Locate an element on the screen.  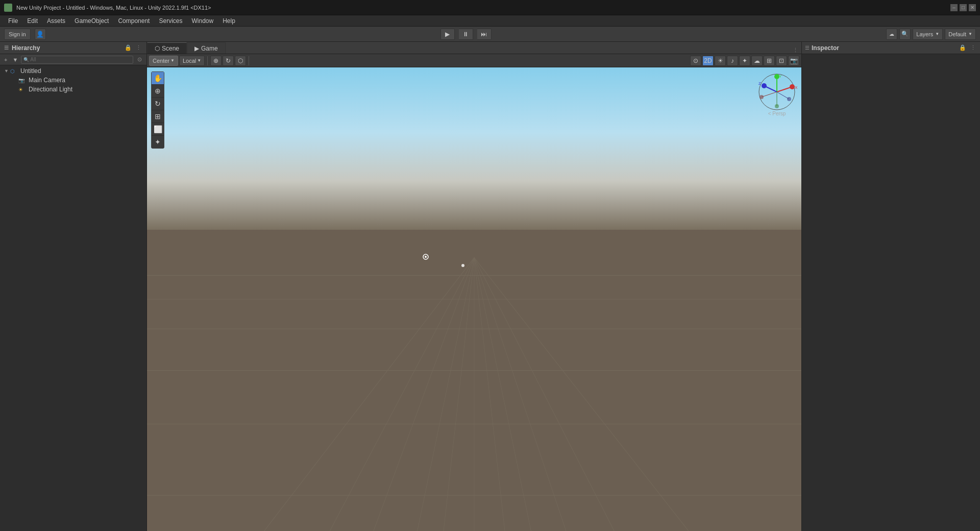
play-button: ▶ is located at coordinates (448, 34).